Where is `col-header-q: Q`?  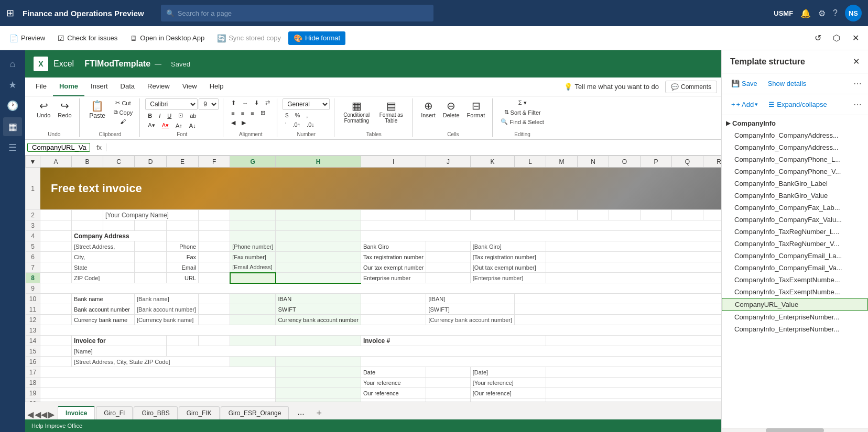
col-header-q: Q is located at coordinates (688, 162).